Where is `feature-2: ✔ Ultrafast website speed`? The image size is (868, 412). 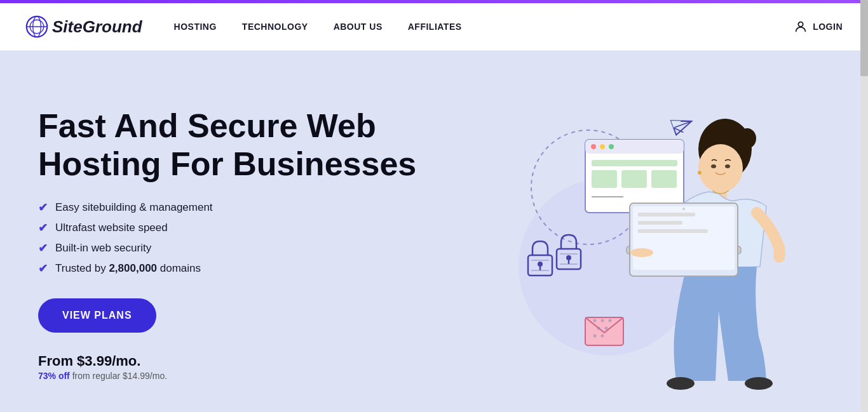
feature-2: ✔ Ultrafast website speed is located at coordinates (235, 228).